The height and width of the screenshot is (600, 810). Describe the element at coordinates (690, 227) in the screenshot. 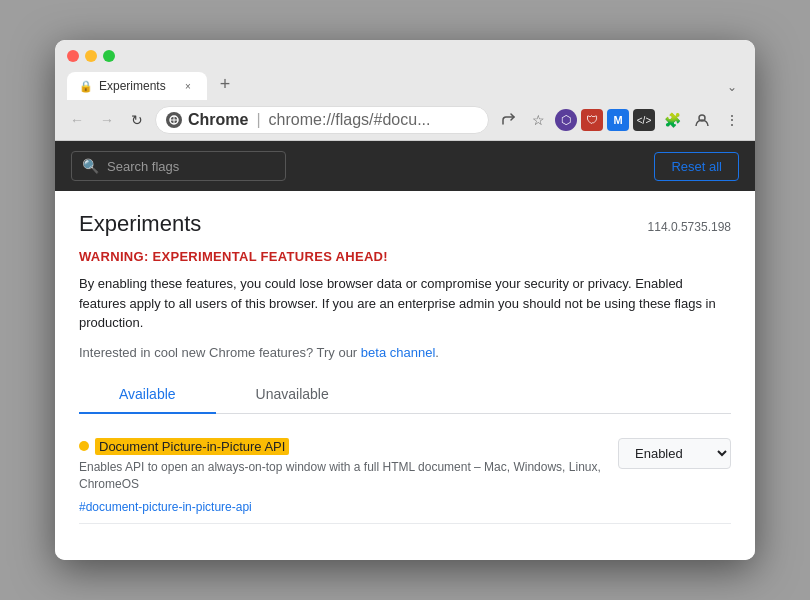

I see `version-label: 114.0.5735.198` at that location.